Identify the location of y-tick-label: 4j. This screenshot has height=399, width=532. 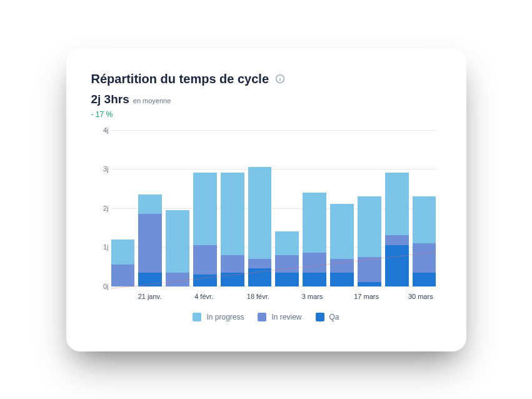
(101, 130).